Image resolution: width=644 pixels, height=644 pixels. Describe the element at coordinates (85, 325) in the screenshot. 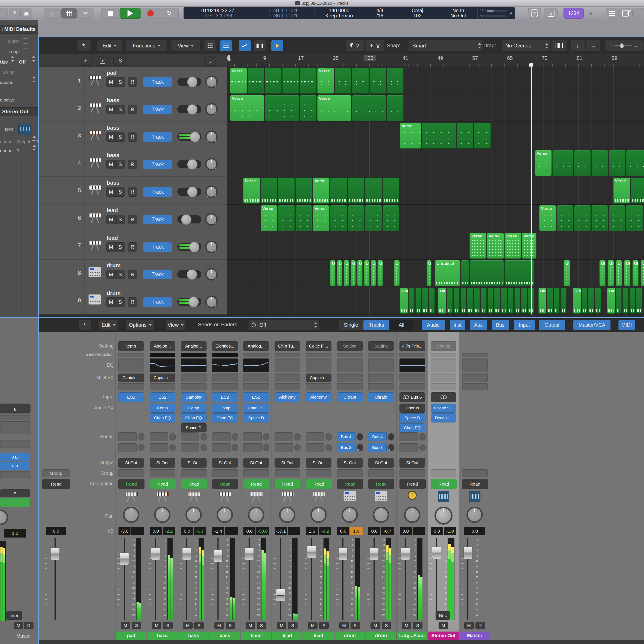

I see `mixer-back-arrow-button: ↰` at that location.